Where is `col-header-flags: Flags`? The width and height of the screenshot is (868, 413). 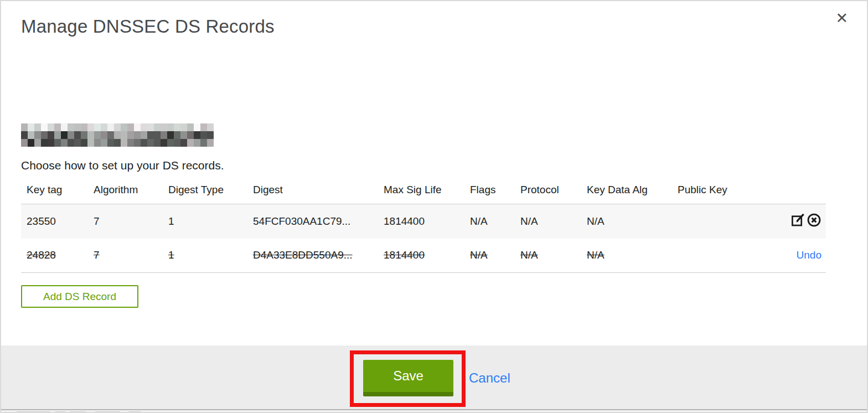
col-header-flags: Flags is located at coordinates (489, 194).